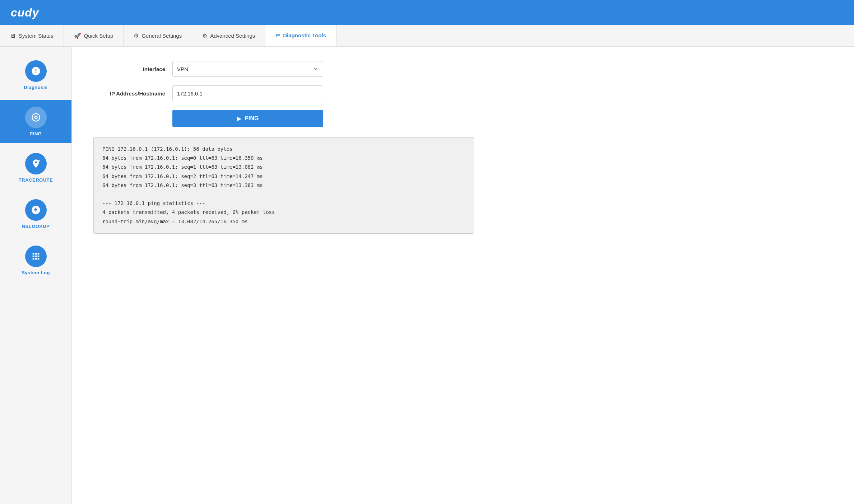 The width and height of the screenshot is (854, 504). What do you see at coordinates (427, 13) in the screenshot?
I see `header: cudy` at bounding box center [427, 13].